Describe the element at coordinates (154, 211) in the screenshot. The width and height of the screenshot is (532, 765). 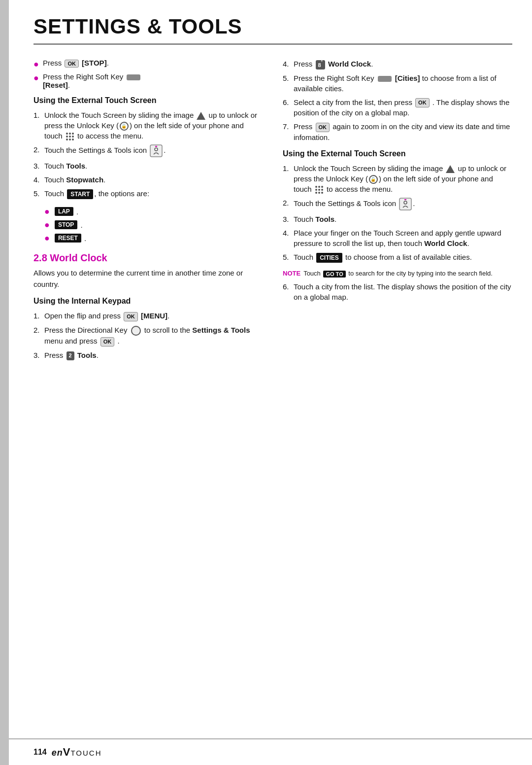
I see `list-item: ● LAP .` at that location.